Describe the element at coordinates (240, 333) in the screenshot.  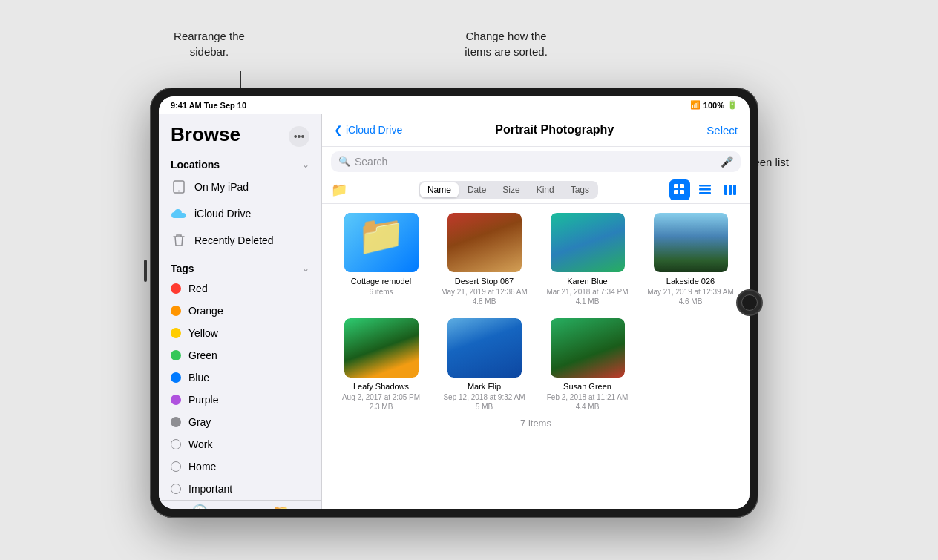
I see `sidebar-item-tag-yellow: Yellow` at that location.